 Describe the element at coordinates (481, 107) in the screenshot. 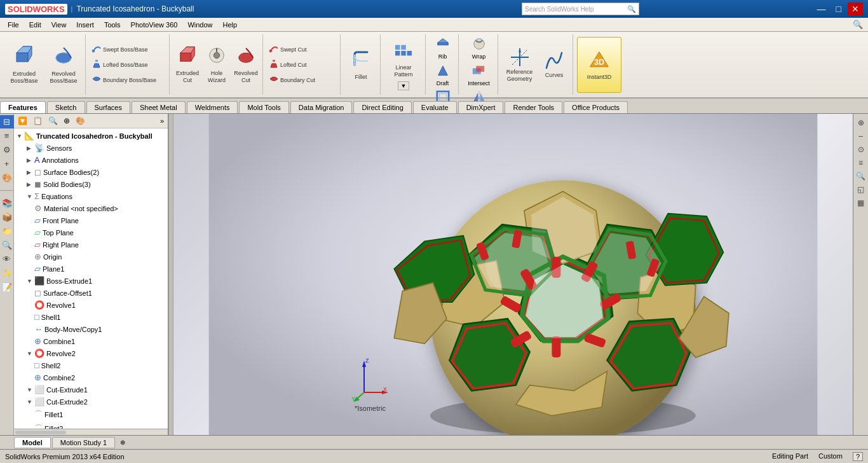

I see `tab-dimxpert: DimXpert` at that location.